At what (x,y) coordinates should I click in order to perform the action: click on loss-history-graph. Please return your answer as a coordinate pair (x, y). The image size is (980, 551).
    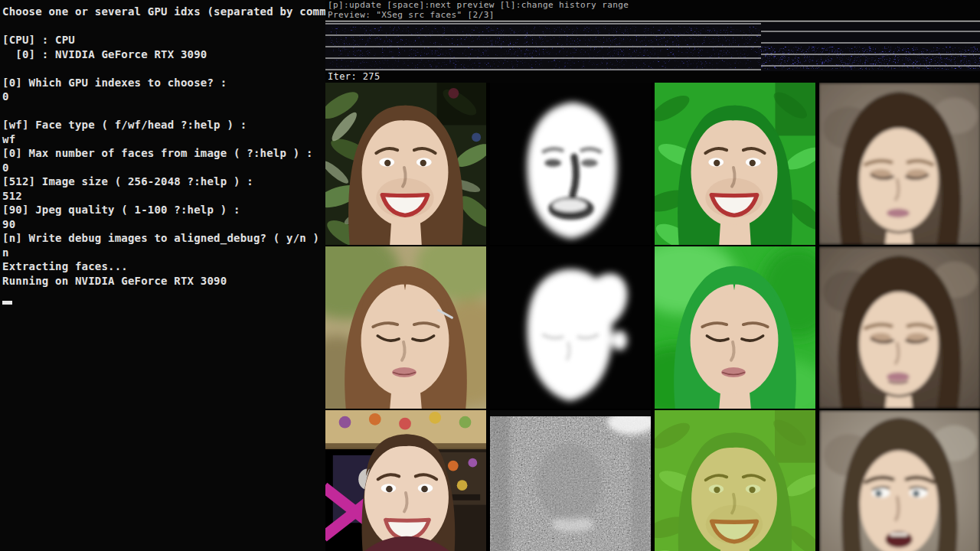
    Looking at the image, I should click on (652, 47).